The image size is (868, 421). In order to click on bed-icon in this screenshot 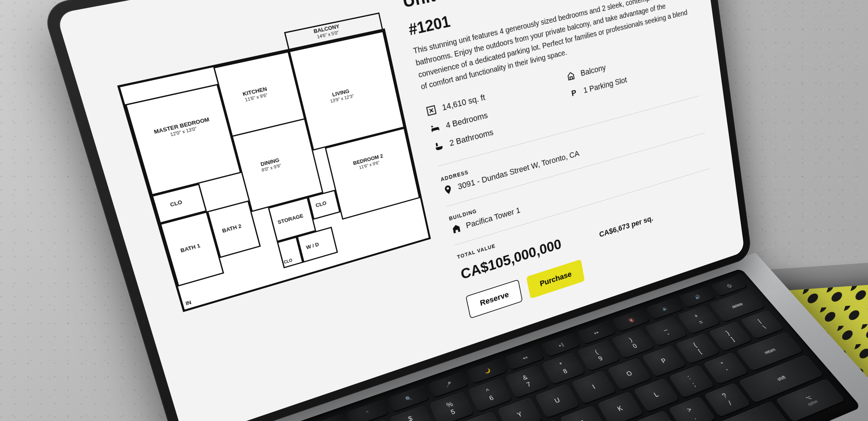, I will do `click(435, 129)`.